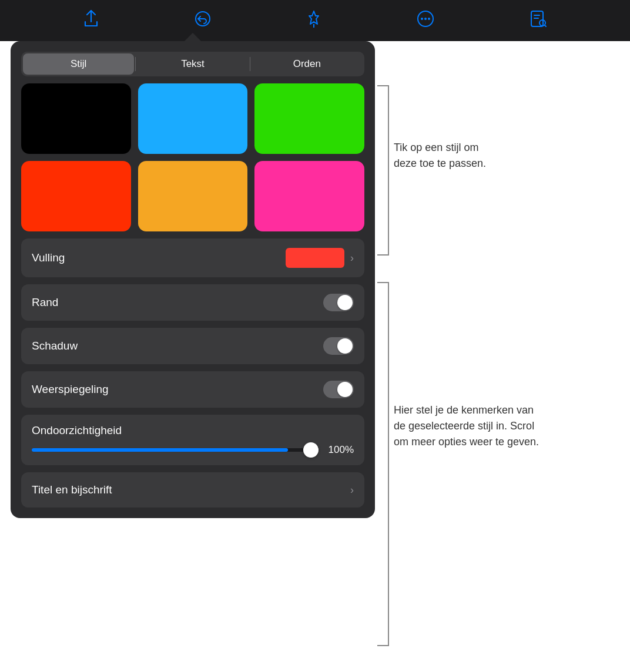 The height and width of the screenshot is (672, 630). I want to click on vulling-chevron: ›, so click(352, 258).